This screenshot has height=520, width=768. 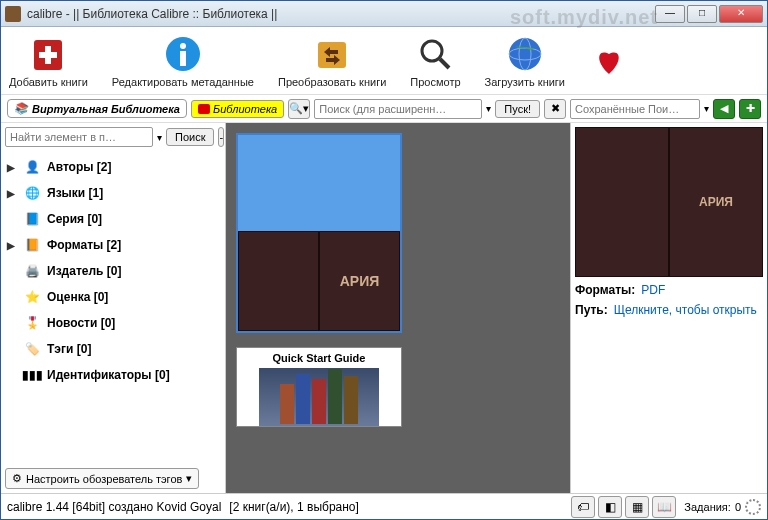 What do you see at coordinates (398, 109) in the screenshot?
I see `search-input` at bounding box center [398, 109].